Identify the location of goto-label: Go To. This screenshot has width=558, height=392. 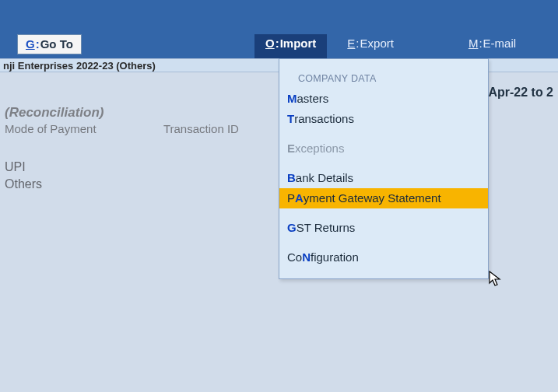
(57, 44).